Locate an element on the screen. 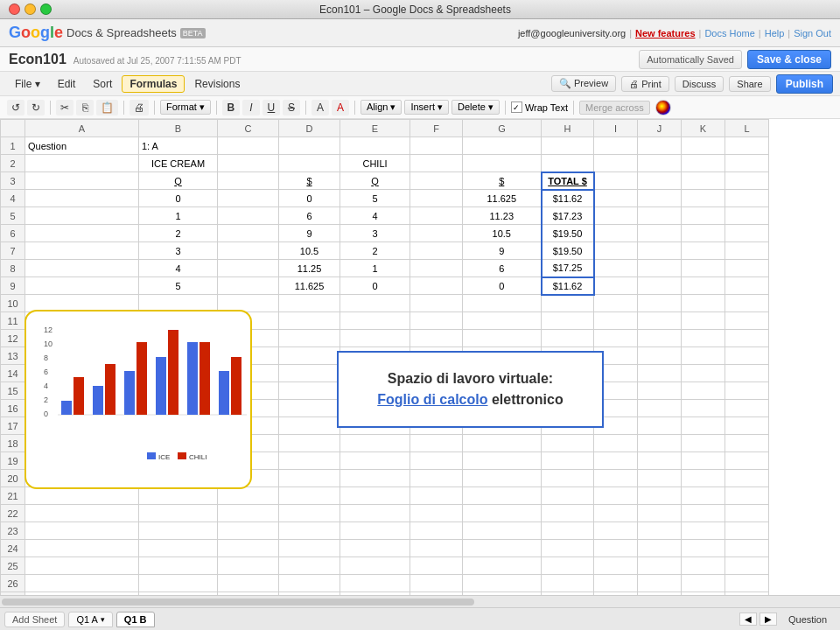  cell-F6 is located at coordinates (437, 234).